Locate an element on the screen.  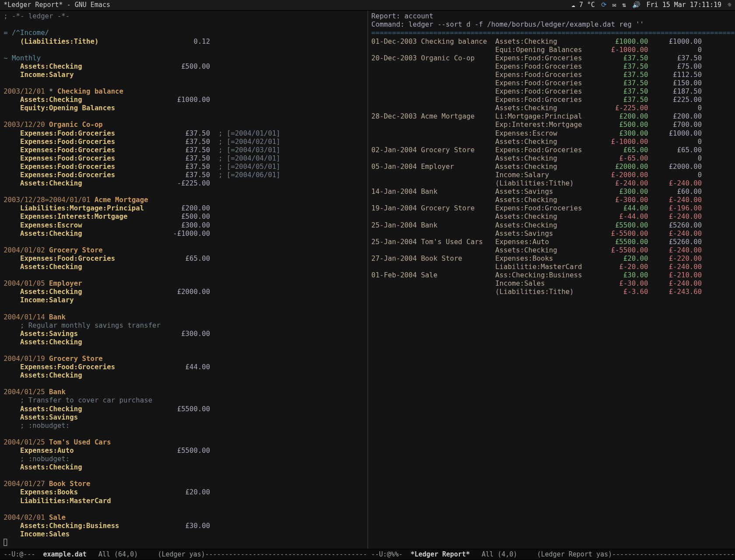
modeline-left: --U:@--- example.dat All (64,0) (Ledger … is located at coordinates (184, 555).